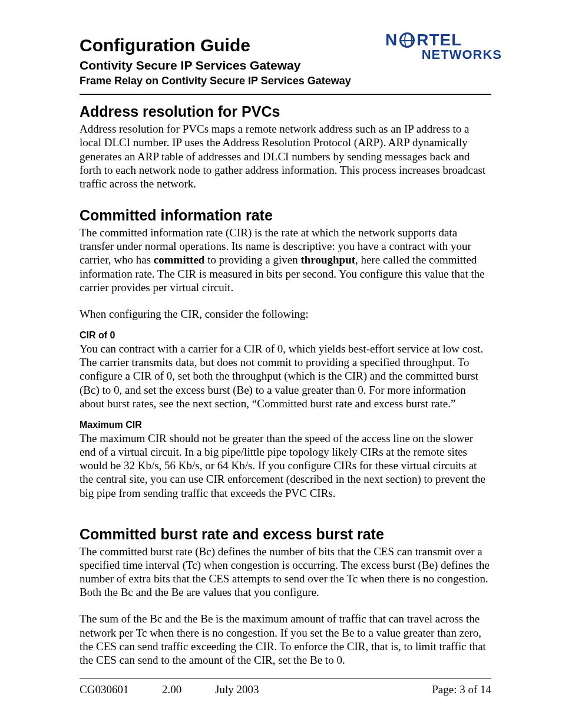  I want to click on logo-text-pre: N, so click(391, 40).